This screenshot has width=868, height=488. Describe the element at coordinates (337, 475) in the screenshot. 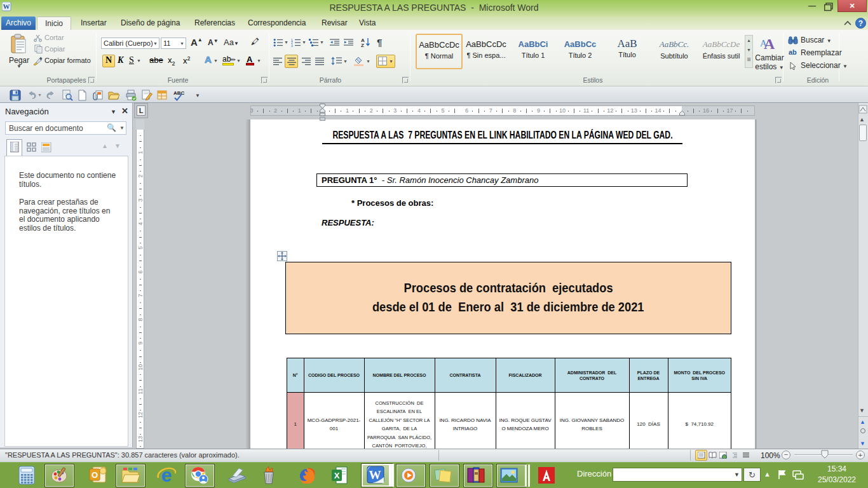

I see `svg-text: X` at that location.